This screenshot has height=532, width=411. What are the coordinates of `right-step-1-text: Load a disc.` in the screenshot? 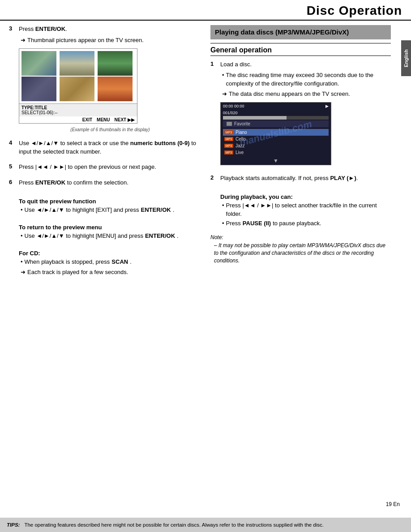 It's located at (305, 64).